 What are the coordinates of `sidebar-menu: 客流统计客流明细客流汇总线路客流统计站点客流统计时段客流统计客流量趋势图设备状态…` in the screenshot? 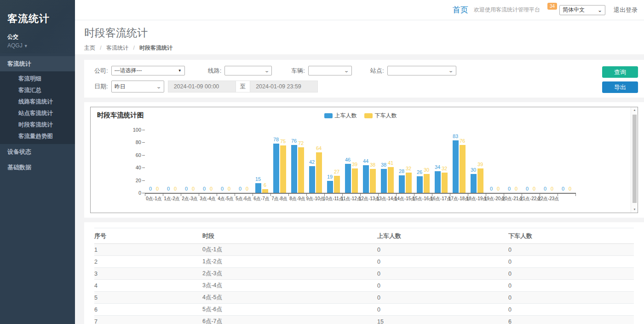 It's located at (38, 116).